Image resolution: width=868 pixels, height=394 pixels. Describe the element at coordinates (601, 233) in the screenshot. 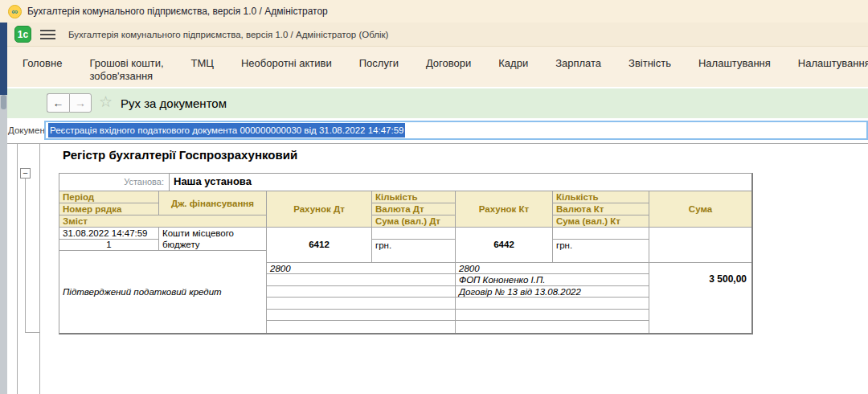

I see `cell-qty-kt-empty` at that location.